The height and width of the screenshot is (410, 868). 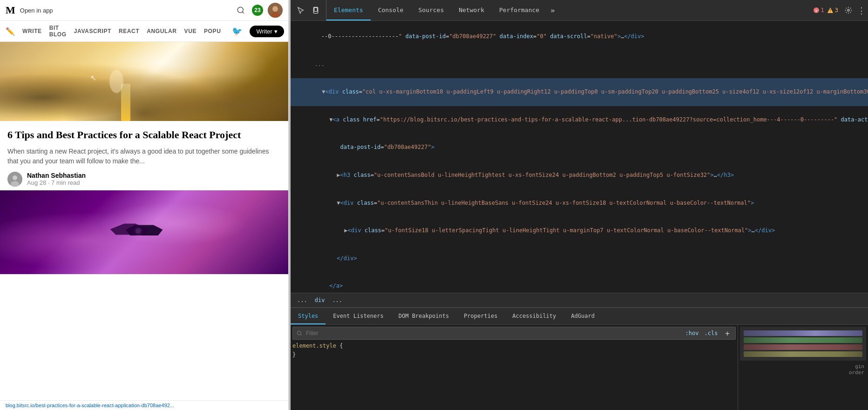 I want to click on nav-bar: ✏️ WRITE BIT BLOG JAVASCRIPT REACT ANGUL…, so click(x=144, y=32).